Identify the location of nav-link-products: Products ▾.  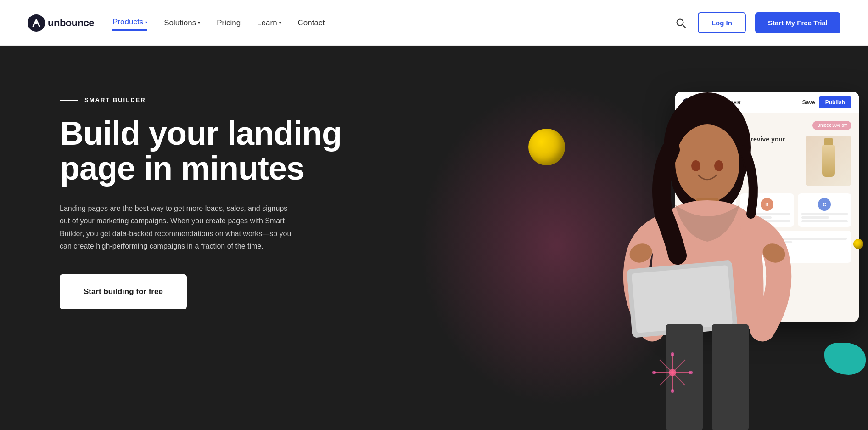
(130, 23).